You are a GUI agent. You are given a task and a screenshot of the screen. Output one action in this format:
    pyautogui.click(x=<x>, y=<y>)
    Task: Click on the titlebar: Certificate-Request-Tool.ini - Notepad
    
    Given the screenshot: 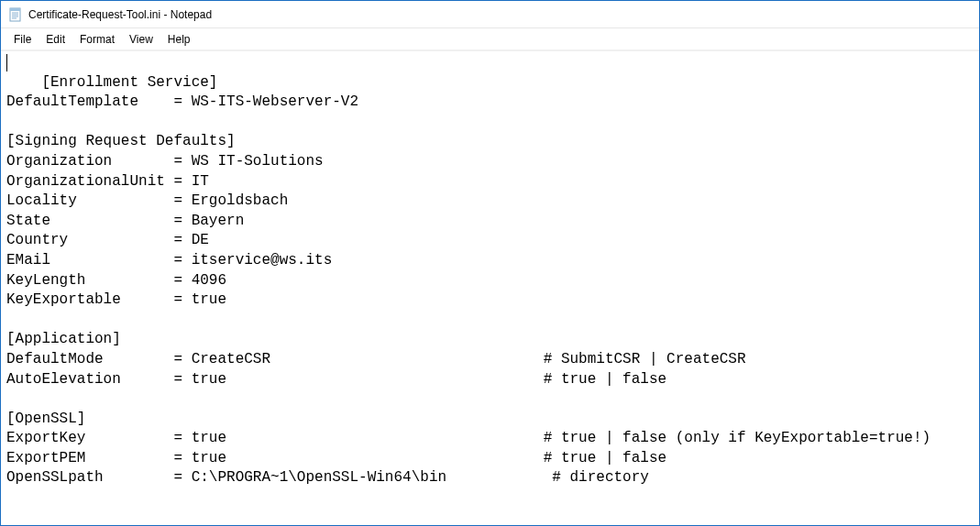 What is the action you would take?
    pyautogui.click(x=490, y=15)
    